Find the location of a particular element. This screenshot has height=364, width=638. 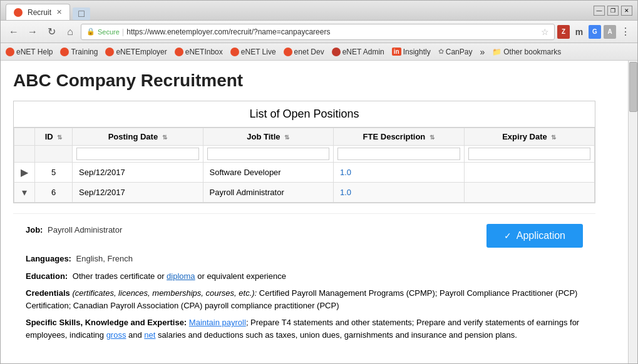

ext-icon-2: m is located at coordinates (579, 32).